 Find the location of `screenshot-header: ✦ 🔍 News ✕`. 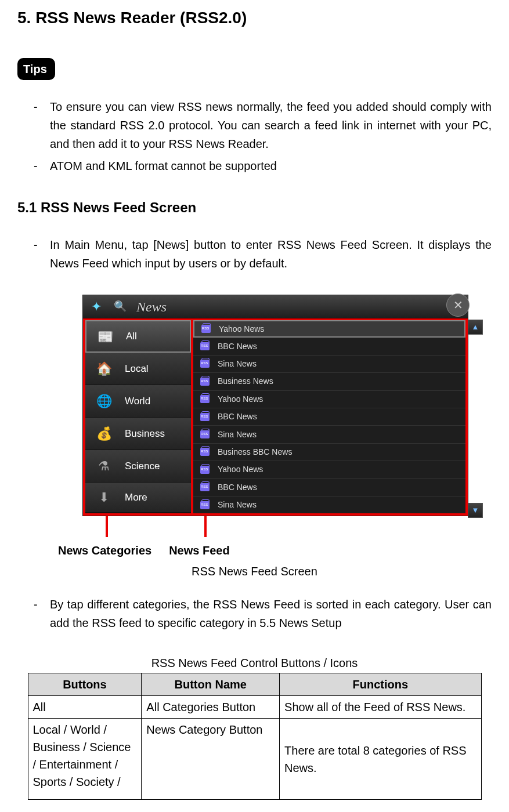

screenshot-header: ✦ 🔍 News ✕ is located at coordinates (275, 307).